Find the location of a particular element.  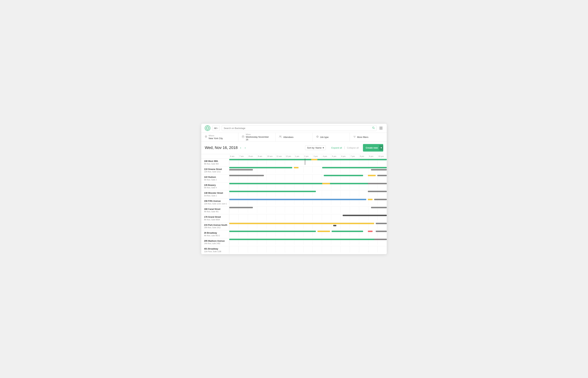

venue-row: 401 Broadway 11th Floor, Suite 1108 is located at coordinates (294, 250).